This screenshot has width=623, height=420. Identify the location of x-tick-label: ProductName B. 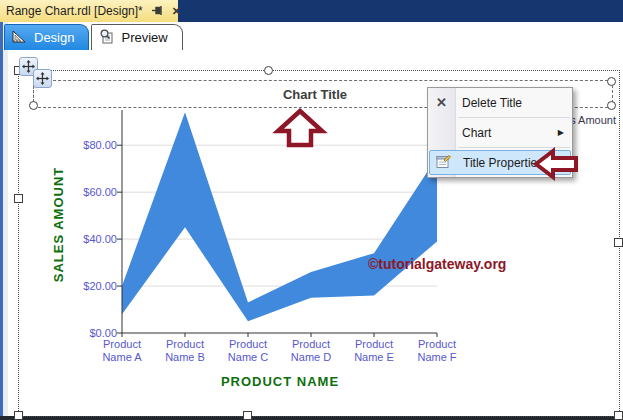
(185, 351).